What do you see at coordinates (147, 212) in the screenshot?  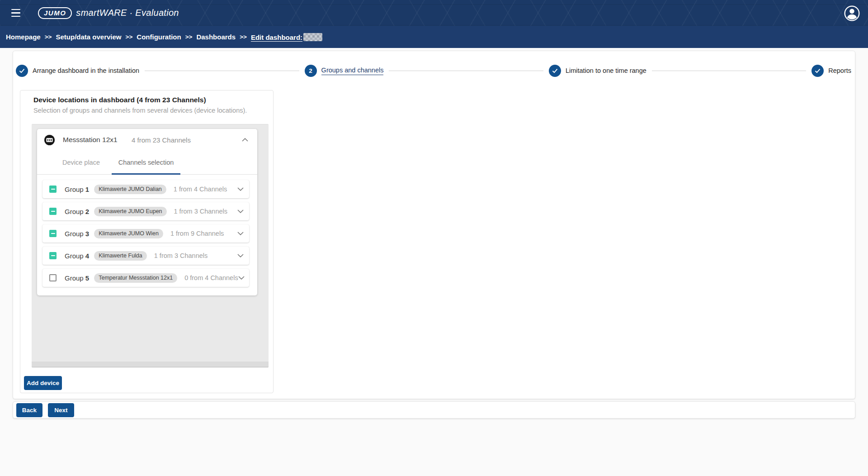 I see `device-accordion: Messstation 12x1 4 from 23 Channels Devi…` at bounding box center [147, 212].